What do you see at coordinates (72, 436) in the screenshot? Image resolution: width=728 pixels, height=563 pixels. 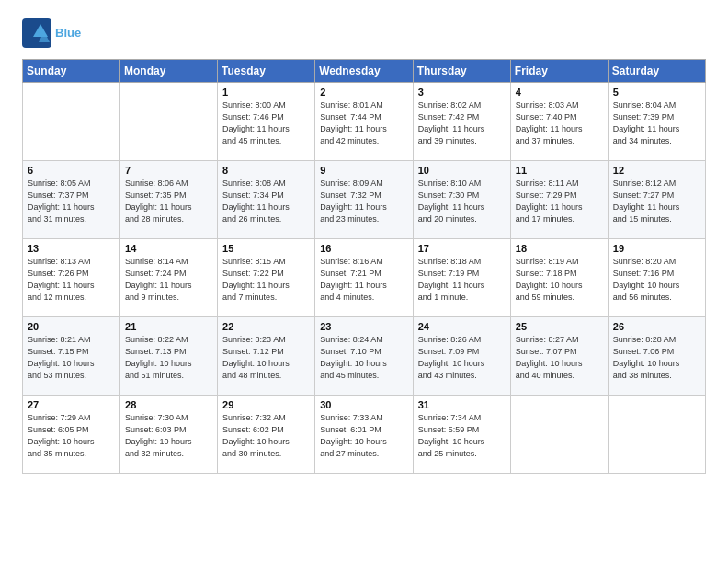 I see `day-info: Sunrise: 7:29 AM Sunset: 6:05 PM Dayligh…` at bounding box center [72, 436].